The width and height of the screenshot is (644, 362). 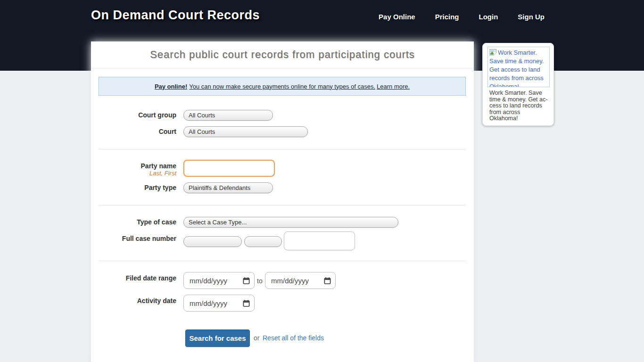 What do you see at coordinates (447, 17) in the screenshot?
I see `nav-pricing: Pricing` at bounding box center [447, 17].